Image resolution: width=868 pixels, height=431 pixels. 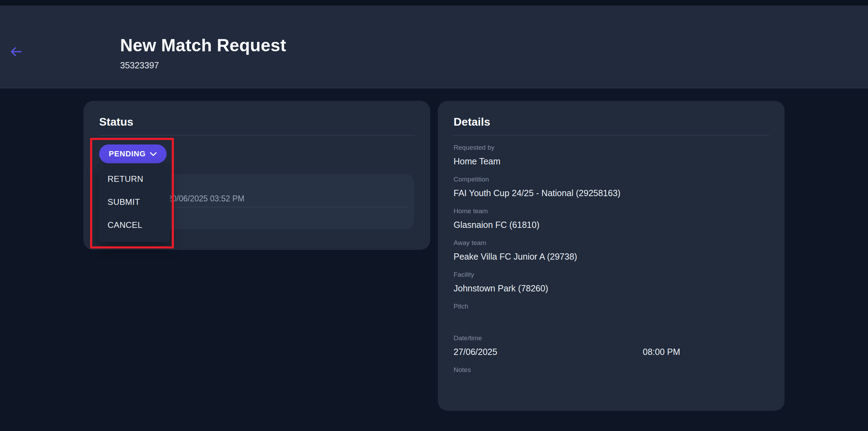 I want to click on status-dropdown-menu: RETURN SUBMIT CANCEL, so click(x=134, y=203).